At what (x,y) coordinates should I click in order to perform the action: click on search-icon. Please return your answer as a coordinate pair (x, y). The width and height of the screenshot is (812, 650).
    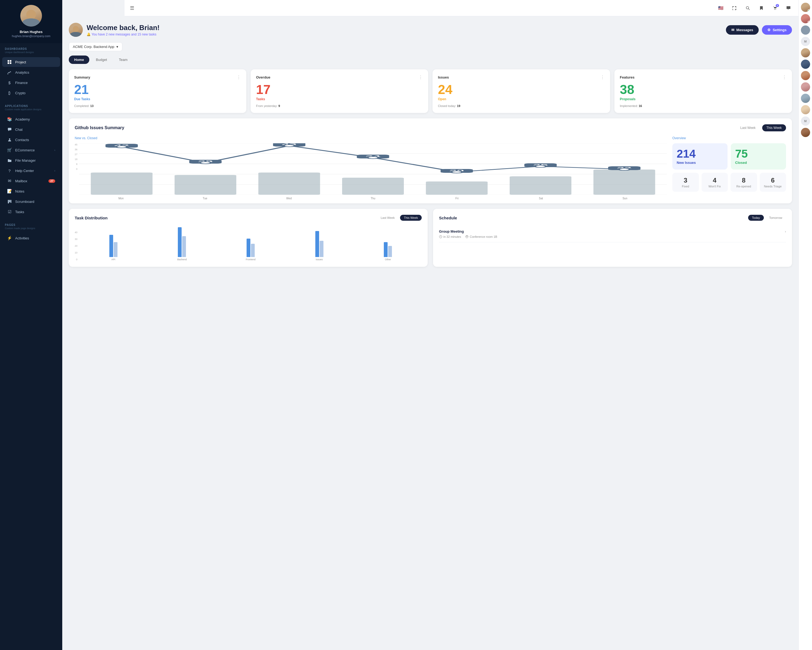
    Looking at the image, I should click on (748, 8).